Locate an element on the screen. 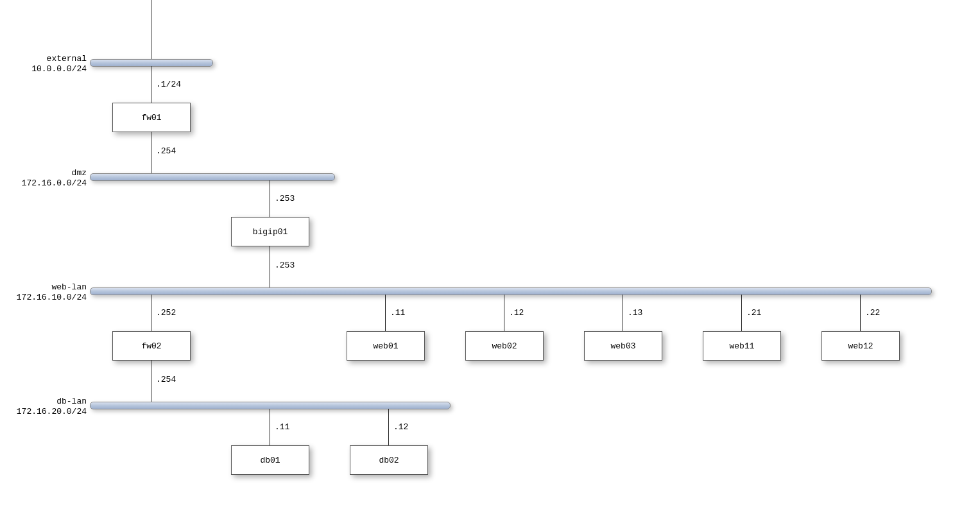 This screenshot has width=980, height=505. line-ext-fw01 is located at coordinates (151, 85).